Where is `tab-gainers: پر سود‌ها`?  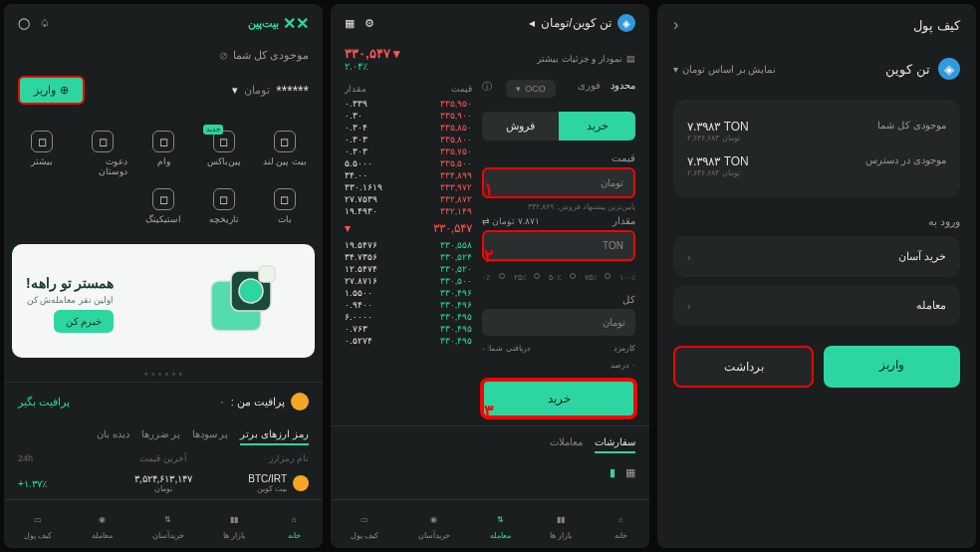
tab-gainers: پر سود‌ها is located at coordinates (211, 436).